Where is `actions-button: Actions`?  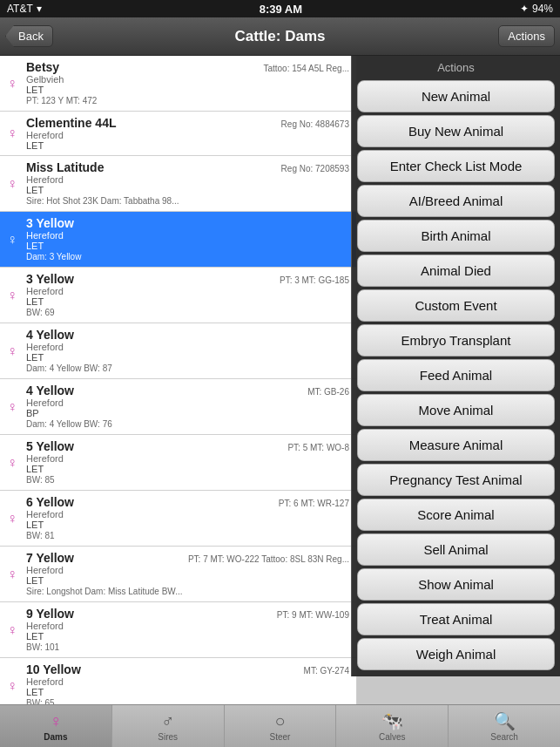
actions-button: Actions is located at coordinates (526, 37).